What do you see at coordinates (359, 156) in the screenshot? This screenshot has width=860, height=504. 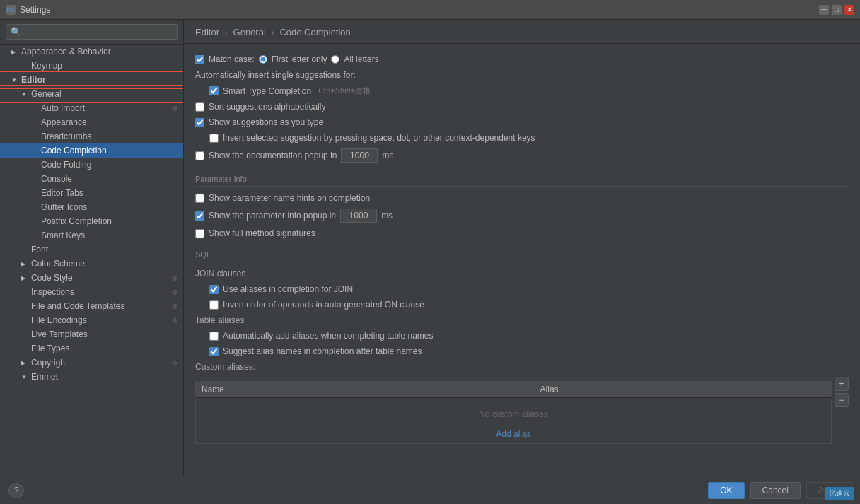 I see `doc-popup-value` at bounding box center [359, 156].